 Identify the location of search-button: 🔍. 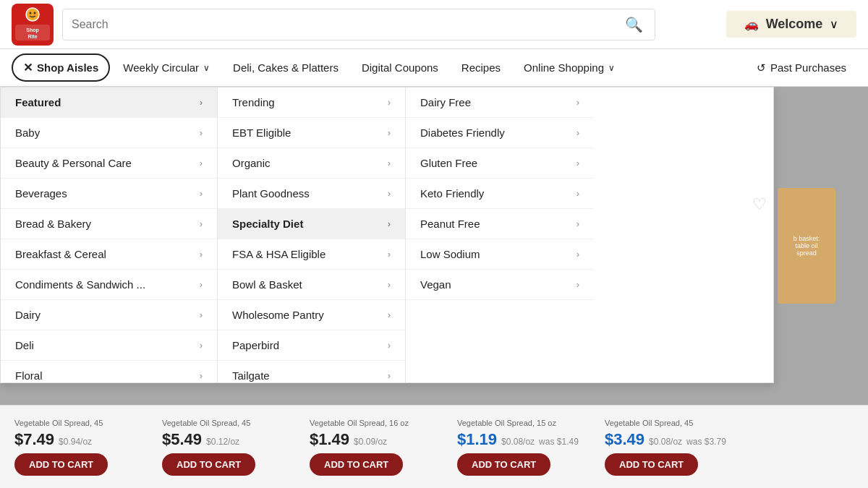
(634, 25).